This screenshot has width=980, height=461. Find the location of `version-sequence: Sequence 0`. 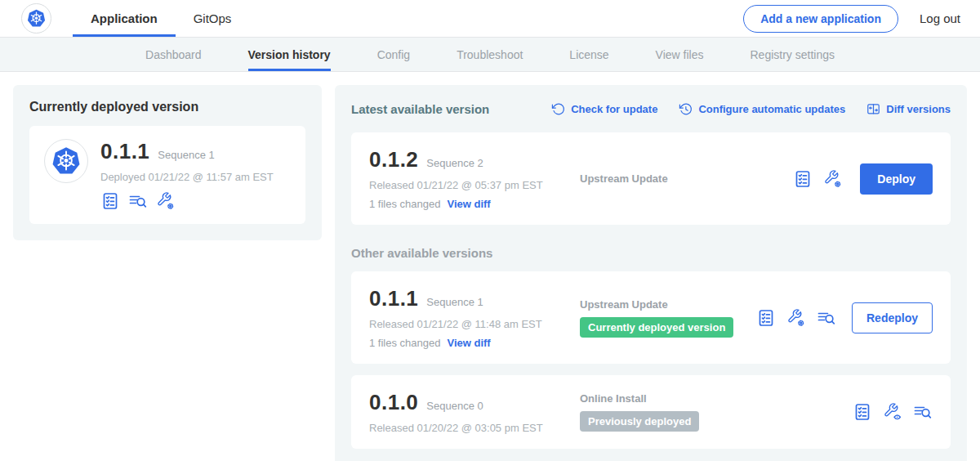

version-sequence: Sequence 0 is located at coordinates (454, 405).